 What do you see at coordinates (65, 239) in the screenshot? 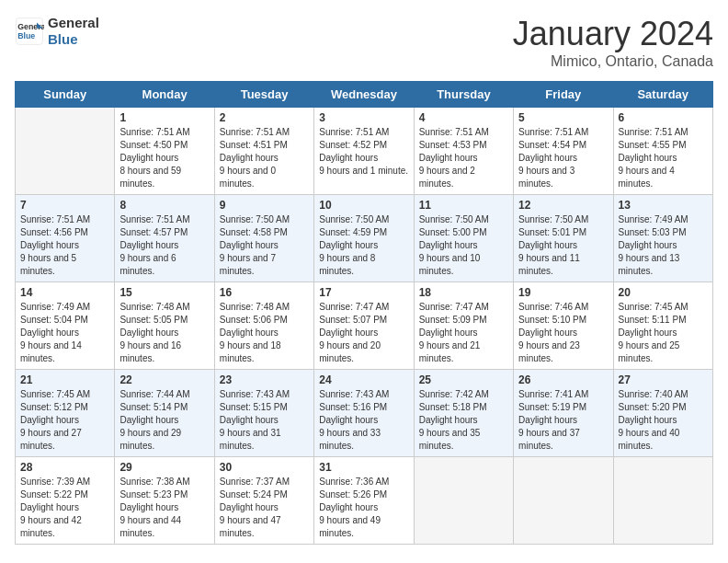
I see `calendar-day-cell: 7Sunrise: 7:51 AMSunset: 4:56 PMDaylight…` at bounding box center [65, 239].